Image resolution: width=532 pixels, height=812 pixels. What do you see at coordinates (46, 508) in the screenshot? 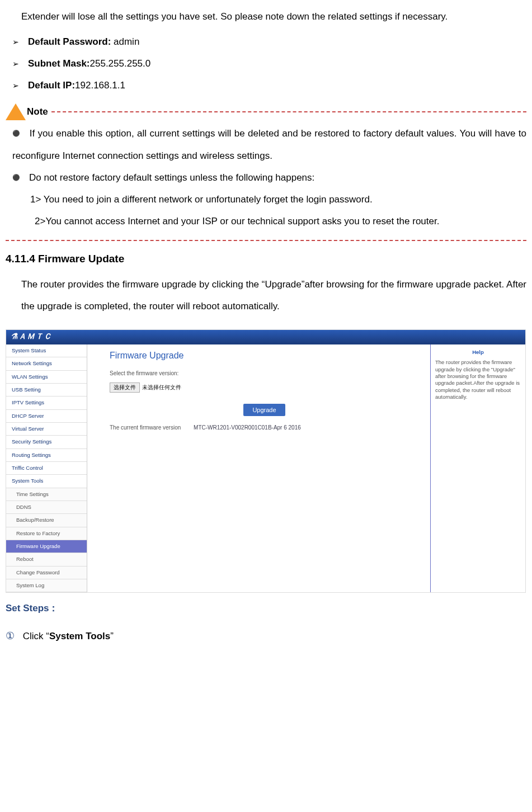
I see `nav-item-ddns: DDNS` at bounding box center [46, 508].